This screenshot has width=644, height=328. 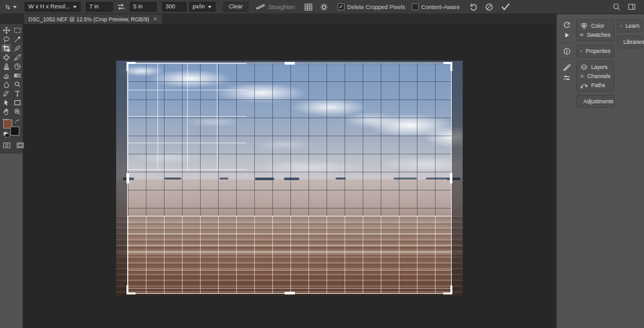 I want to click on close-tab-icon: ✕, so click(x=155, y=19).